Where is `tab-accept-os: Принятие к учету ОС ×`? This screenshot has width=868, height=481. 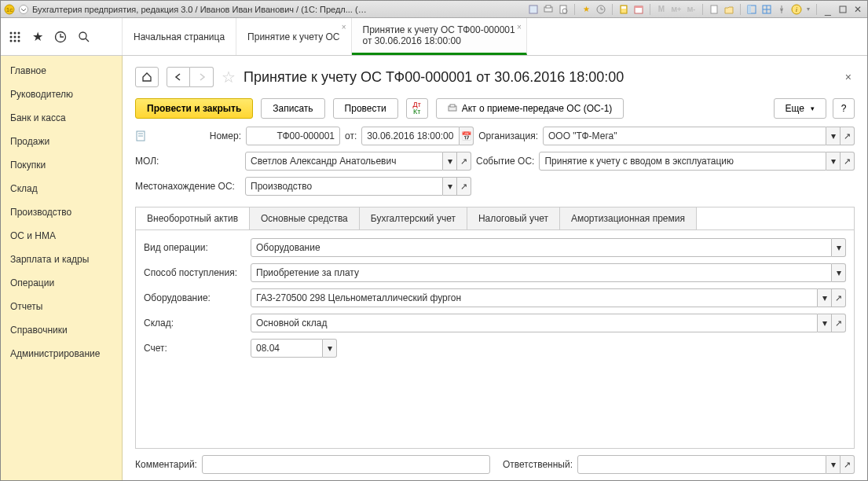 tab-accept-os: Принятие к учету ОС × is located at coordinates (294, 36).